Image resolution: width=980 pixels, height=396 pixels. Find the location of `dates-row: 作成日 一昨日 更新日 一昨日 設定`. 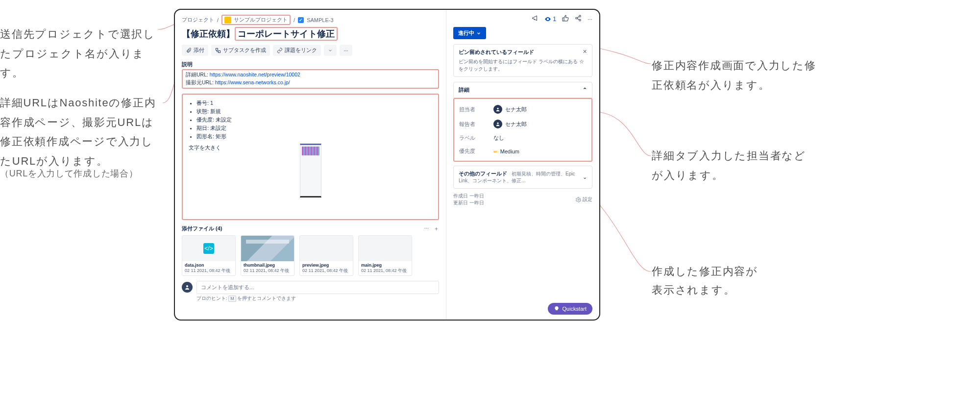

dates-row: 作成日 一昨日 更新日 一昨日 設定 is located at coordinates (523, 199).